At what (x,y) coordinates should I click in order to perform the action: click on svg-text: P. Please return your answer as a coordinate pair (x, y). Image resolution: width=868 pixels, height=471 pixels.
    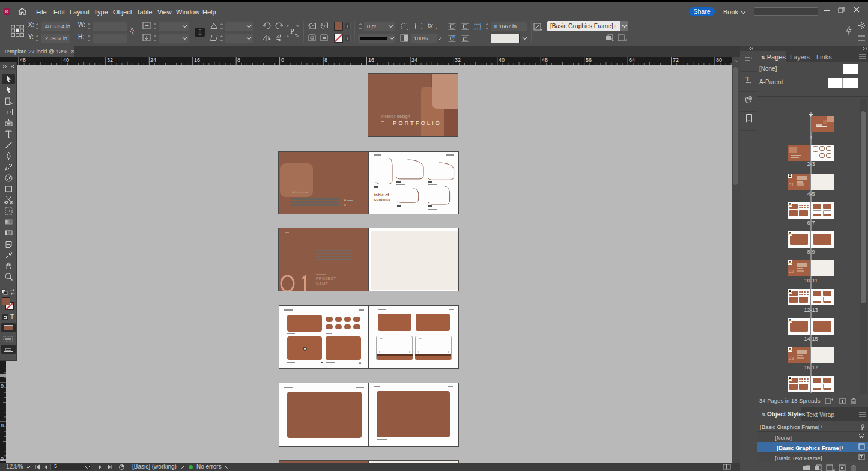
    Looking at the image, I should click on (292, 31).